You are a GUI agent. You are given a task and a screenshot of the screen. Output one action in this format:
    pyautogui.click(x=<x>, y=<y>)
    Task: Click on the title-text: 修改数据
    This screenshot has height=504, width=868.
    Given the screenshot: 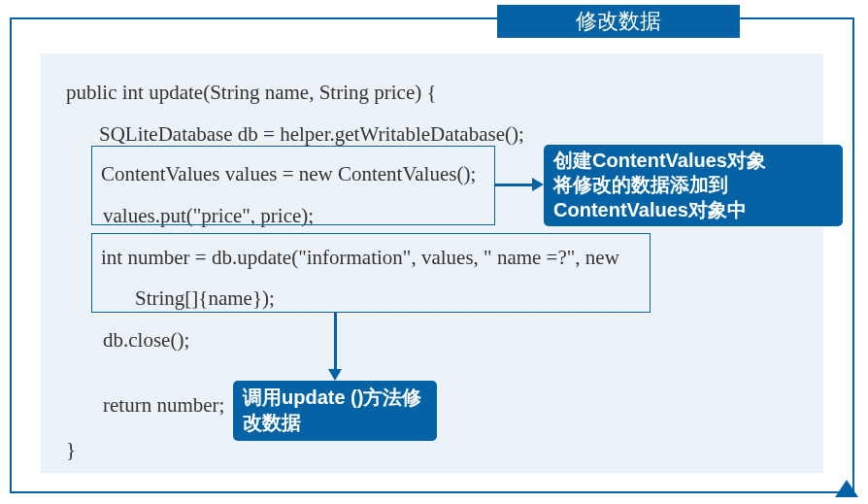 What is the action you would take?
    pyautogui.click(x=618, y=21)
    